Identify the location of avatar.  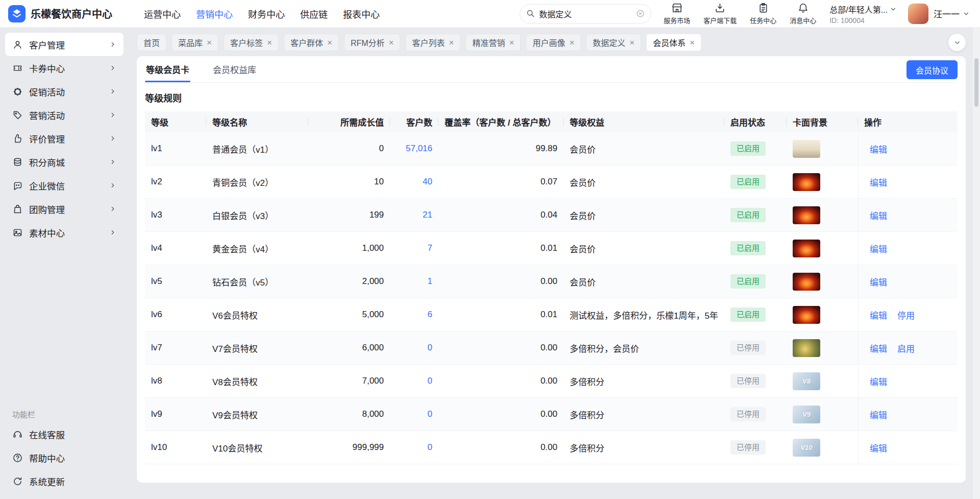
(918, 14).